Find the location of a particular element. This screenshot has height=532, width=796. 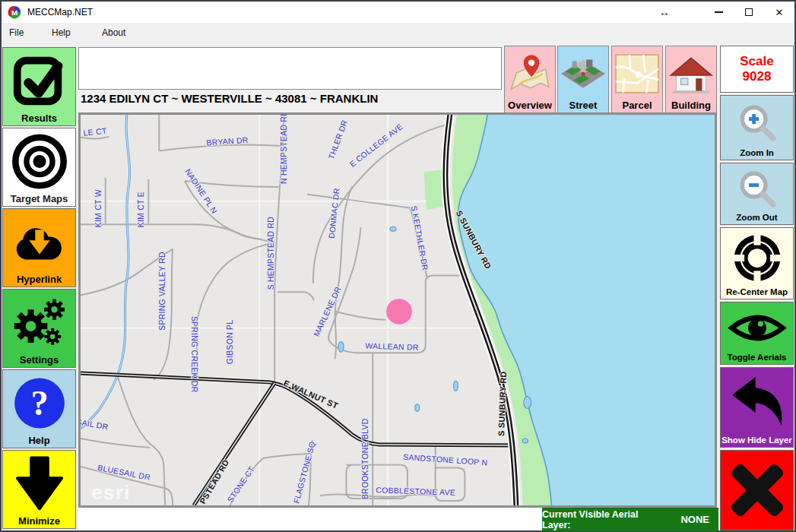

menu-bar: File Help About is located at coordinates (398, 32).